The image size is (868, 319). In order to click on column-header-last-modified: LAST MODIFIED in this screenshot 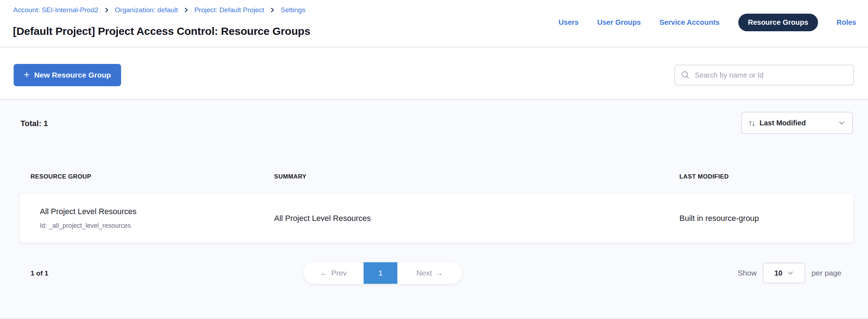, I will do `click(704, 177)`.